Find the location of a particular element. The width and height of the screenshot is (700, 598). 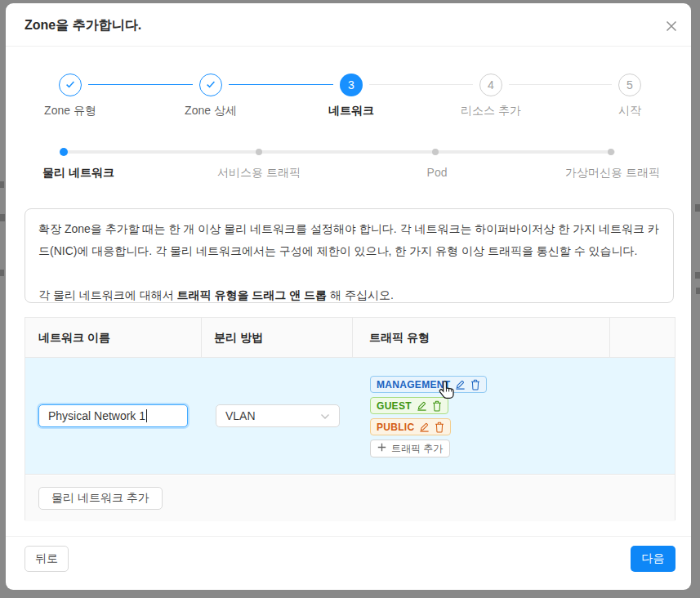

substep-label-physical-network: 물리 네트워크 is located at coordinates (78, 173).